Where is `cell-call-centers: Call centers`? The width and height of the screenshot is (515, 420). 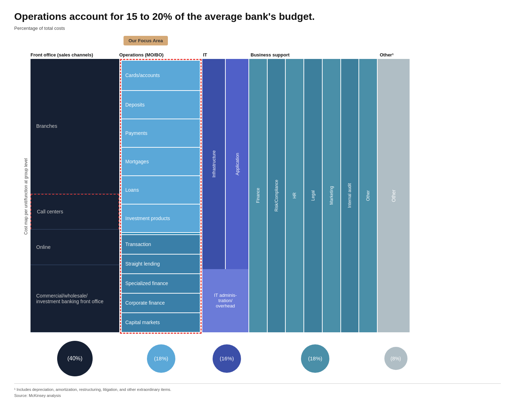 cell-call-centers: Call centers is located at coordinates (75, 212).